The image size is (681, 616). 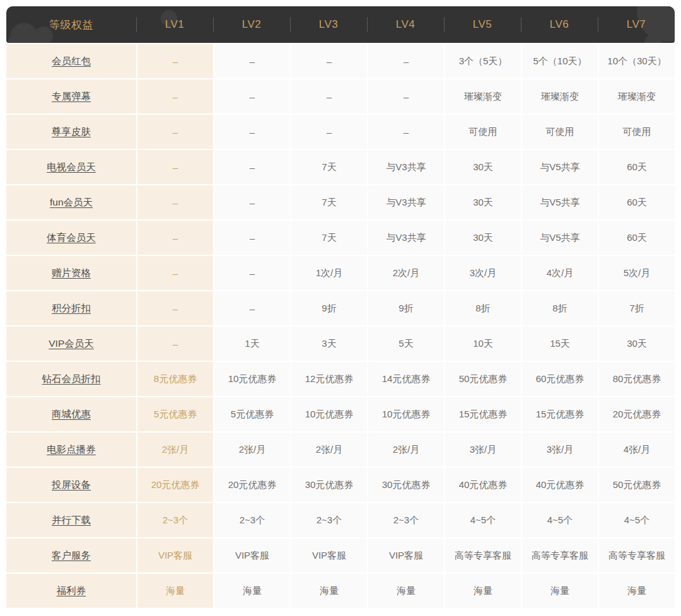 I want to click on table-row-label: 积分折扣, so click(x=71, y=308).